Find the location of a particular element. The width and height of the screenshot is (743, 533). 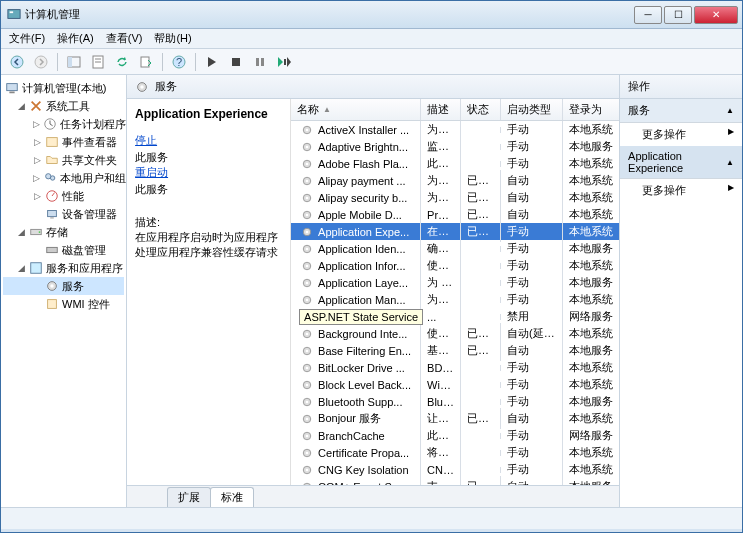

actions-more-2: 更多操作▶ is located at coordinates (681, 190).